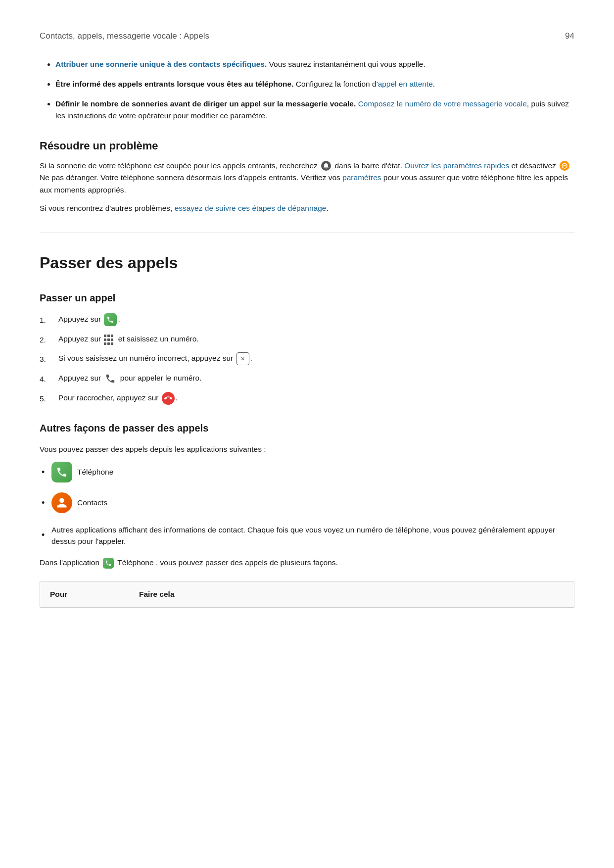 Image resolution: width=614 pixels, height=868 pixels. What do you see at coordinates (307, 563) in the screenshot?
I see `footer-text: Dans l'application Téléphone , vous pouv…` at bounding box center [307, 563].